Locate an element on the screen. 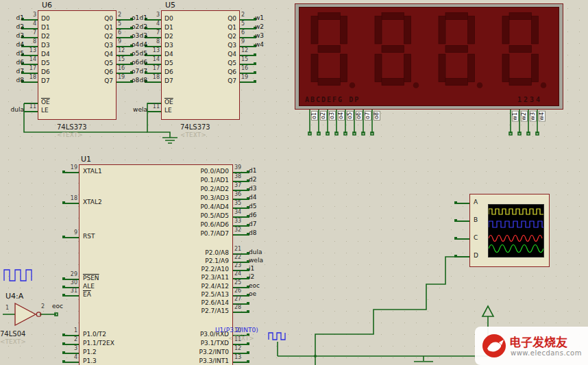 The image size is (588, 365). net-label: i1 is located at coordinates (260, 268).